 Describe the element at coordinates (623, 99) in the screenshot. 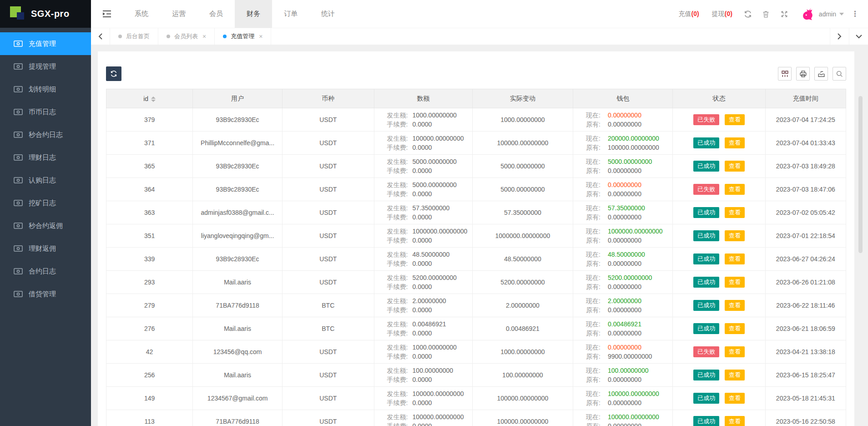

I see `col-header-5: 钱包` at that location.